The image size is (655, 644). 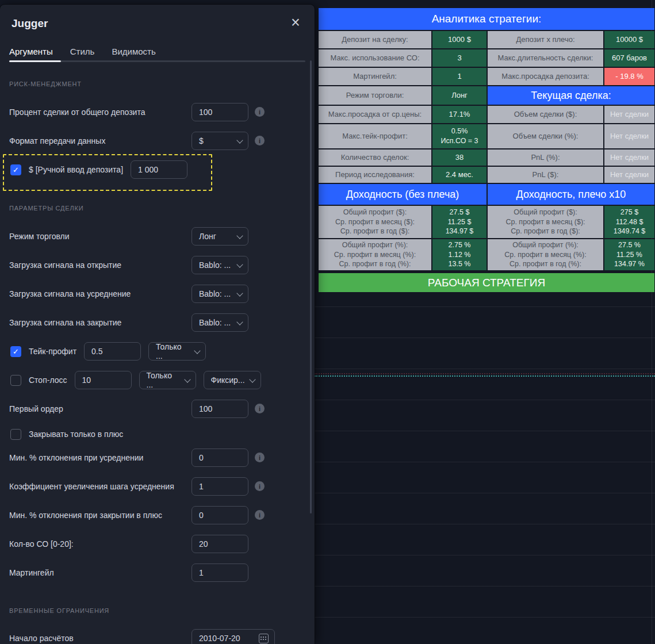 What do you see at coordinates (220, 544) in the screenshot?
I see `so-count-input` at bounding box center [220, 544].